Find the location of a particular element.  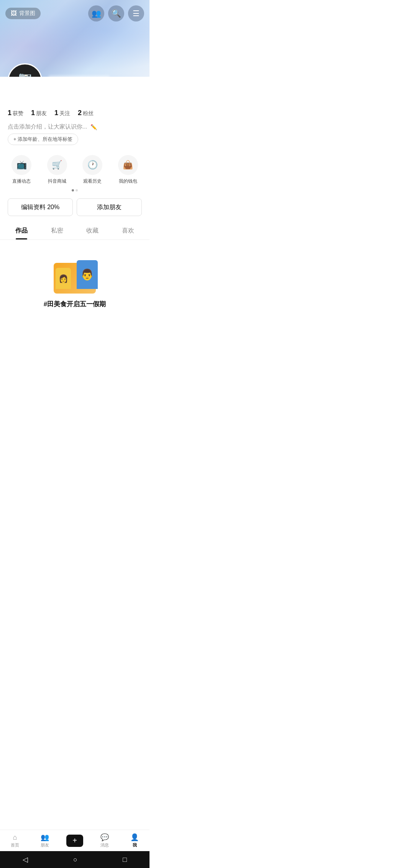

friends-icon-button: 👥 is located at coordinates (96, 13).